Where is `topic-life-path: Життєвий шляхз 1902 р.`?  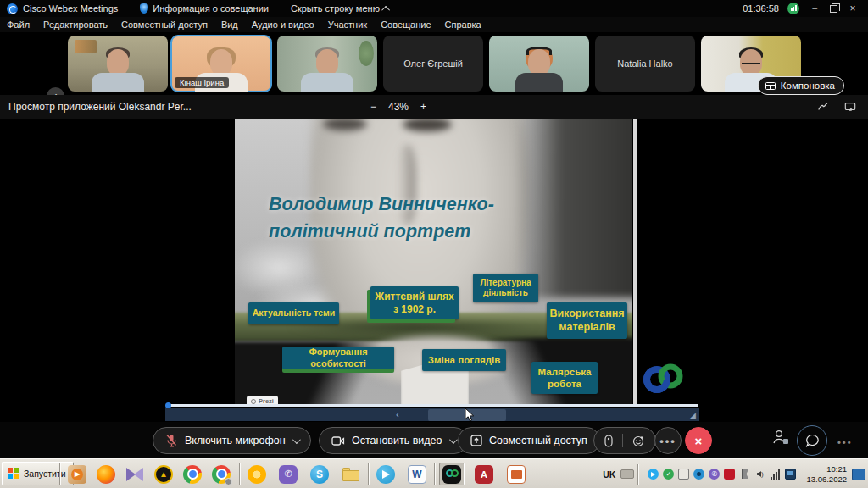
topic-life-path: Життєвий шляхз 1902 р. is located at coordinates (415, 303).